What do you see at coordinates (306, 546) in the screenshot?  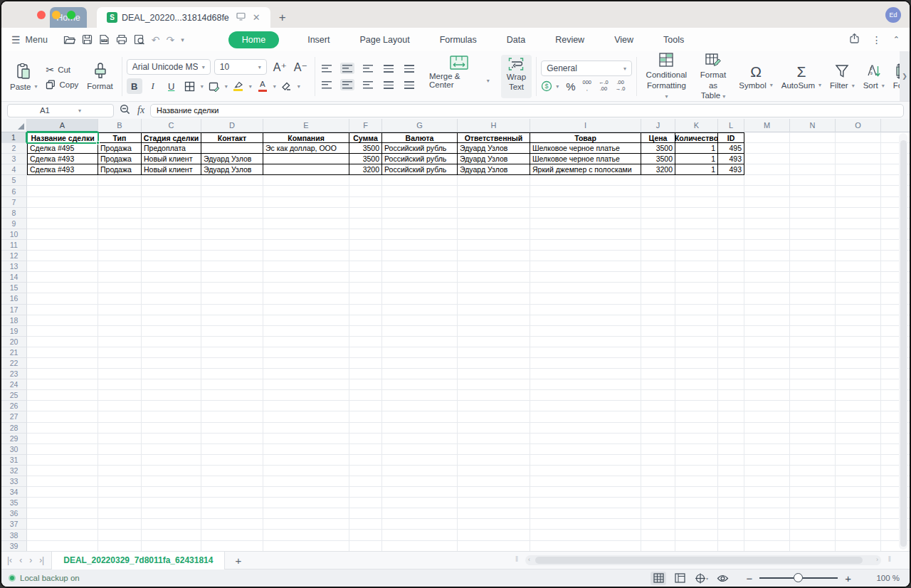 I see `cell-E39` at bounding box center [306, 546].